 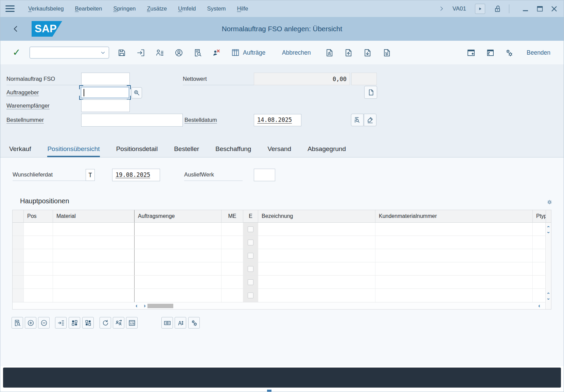 I want to click on editor-pen-button, so click(x=370, y=120).